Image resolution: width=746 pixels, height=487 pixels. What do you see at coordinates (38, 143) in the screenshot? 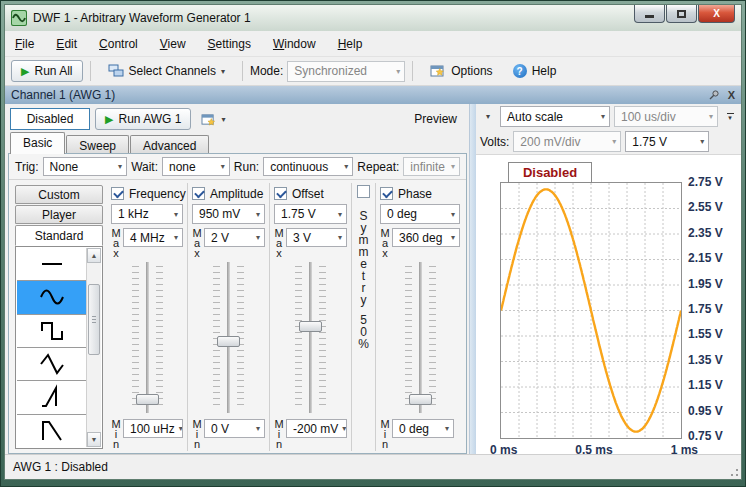
I see `tab-basic: Basic` at bounding box center [38, 143].